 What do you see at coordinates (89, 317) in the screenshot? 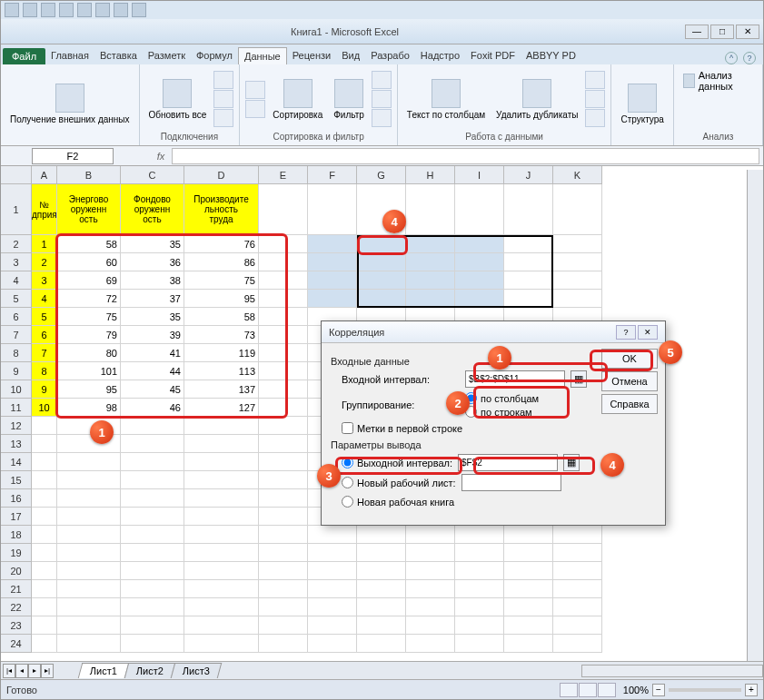
I see `cell: 75` at bounding box center [89, 317].